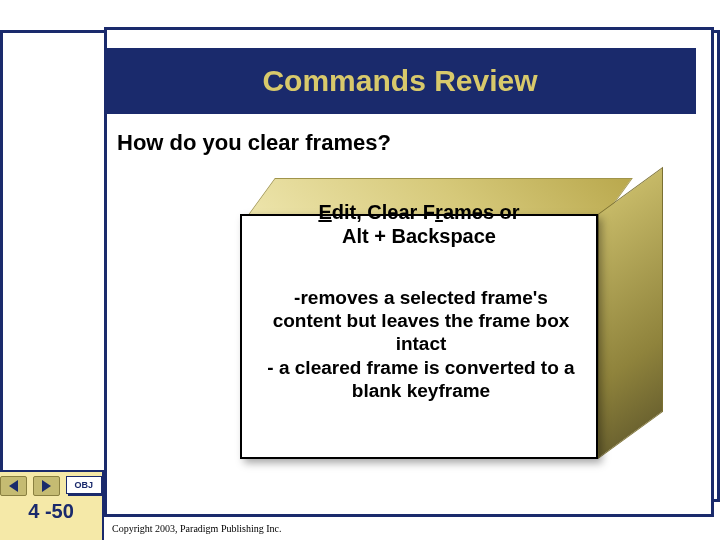 This screenshot has height=540, width=720. What do you see at coordinates (196, 528) in the screenshot?
I see `copyright-text: Copyright 2003, Paradigm Publishing Inc.` at bounding box center [196, 528].